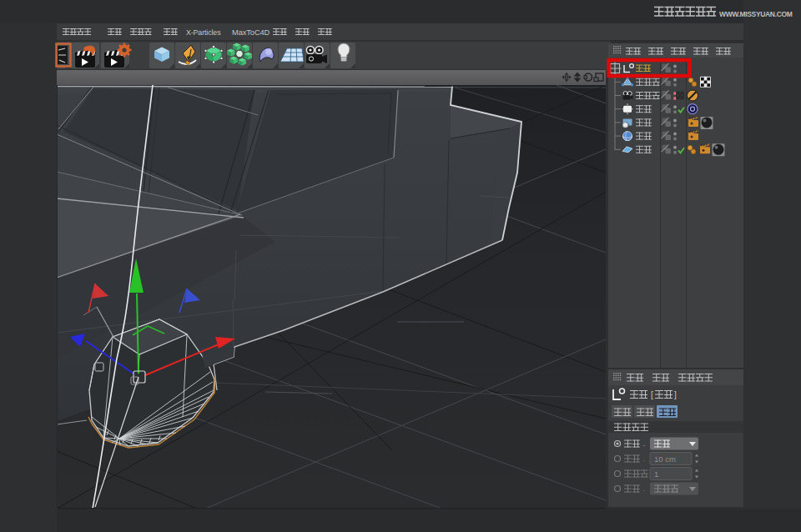 This screenshot has width=801, height=532. Describe the element at coordinates (251, 33) in the screenshot. I see `svg-text: MaxToC4D` at that location.